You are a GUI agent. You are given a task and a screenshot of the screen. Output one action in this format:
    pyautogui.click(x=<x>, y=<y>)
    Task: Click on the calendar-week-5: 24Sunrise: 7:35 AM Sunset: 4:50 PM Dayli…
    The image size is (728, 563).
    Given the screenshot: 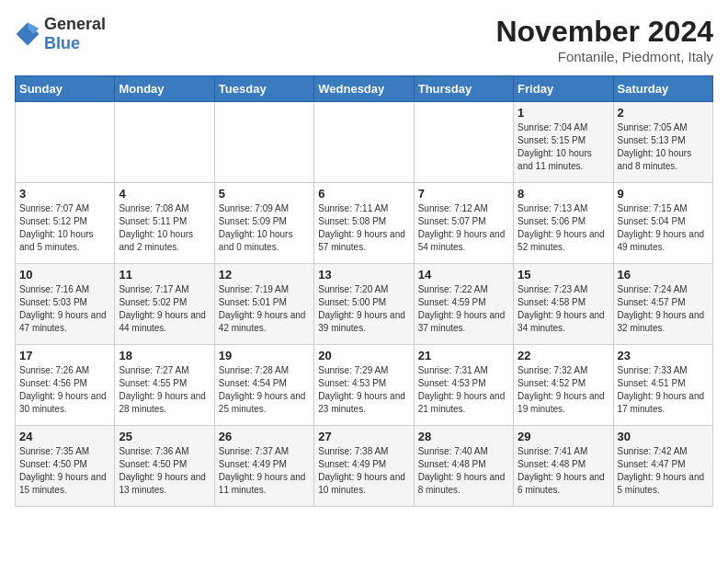 What is the action you would take?
    pyautogui.click(x=364, y=466)
    